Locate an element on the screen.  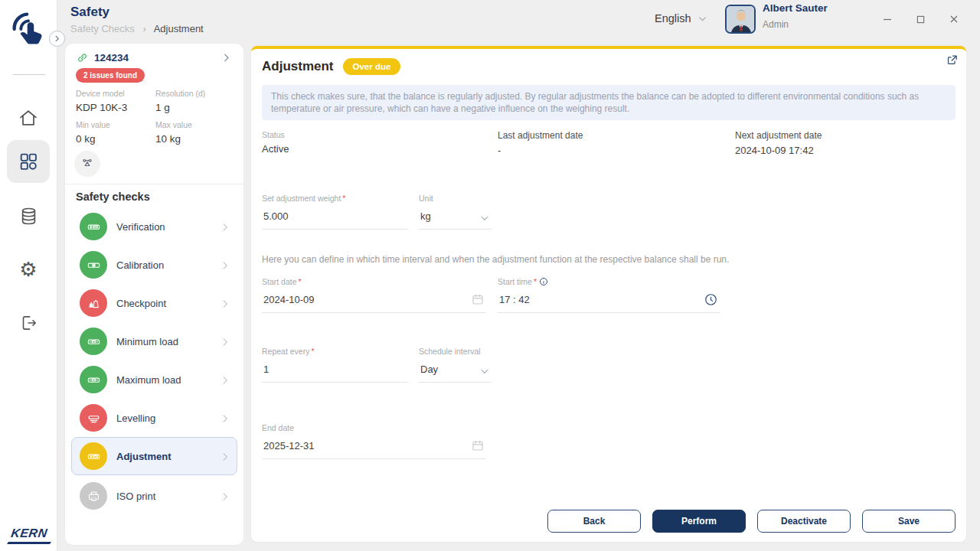
device-field-value: 1 g is located at coordinates (162, 107).